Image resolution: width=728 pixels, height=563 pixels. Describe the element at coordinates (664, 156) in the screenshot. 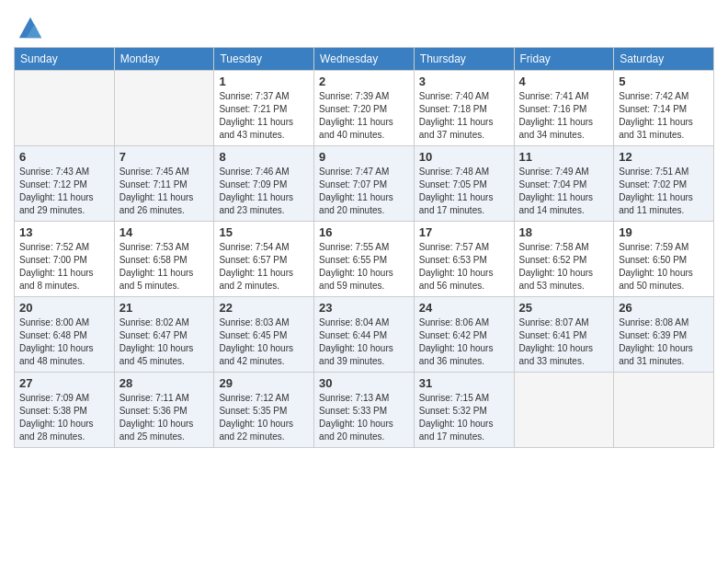

I see `day-number: 12` at that location.